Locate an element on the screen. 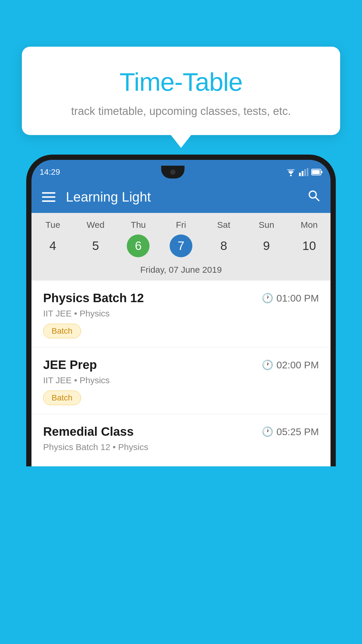 Image resolution: width=362 pixels, height=644 pixels. schedule-title-2: JEE Prep is located at coordinates (70, 365).